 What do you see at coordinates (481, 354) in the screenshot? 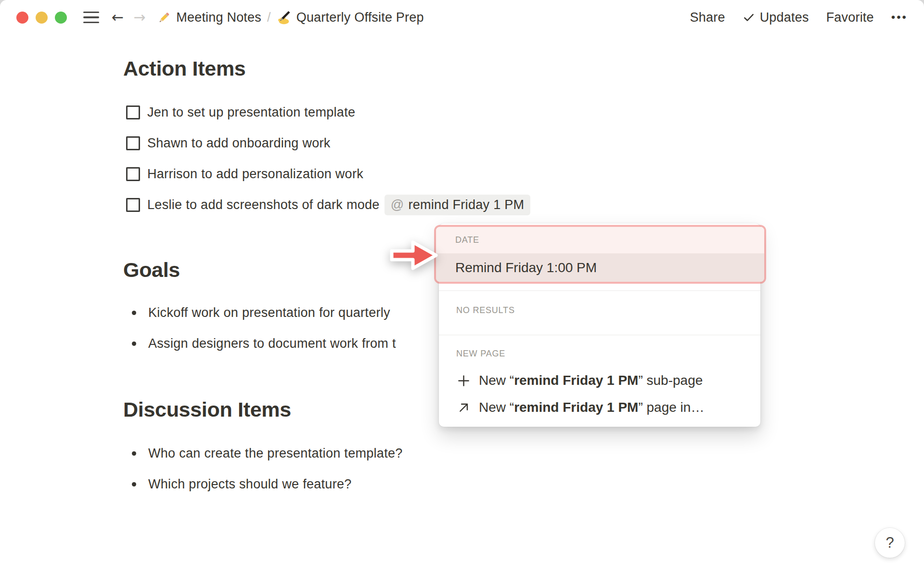
I see `new-page-section-header: NEW PAGE` at bounding box center [481, 354].